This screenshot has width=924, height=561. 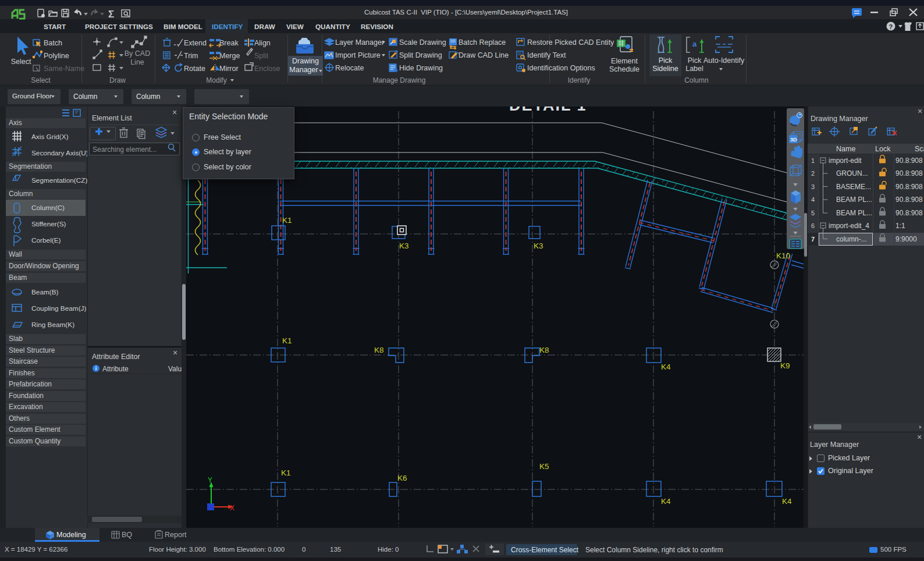 What do you see at coordinates (813, 213) in the screenshot?
I see `svg-text: 5` at bounding box center [813, 213].